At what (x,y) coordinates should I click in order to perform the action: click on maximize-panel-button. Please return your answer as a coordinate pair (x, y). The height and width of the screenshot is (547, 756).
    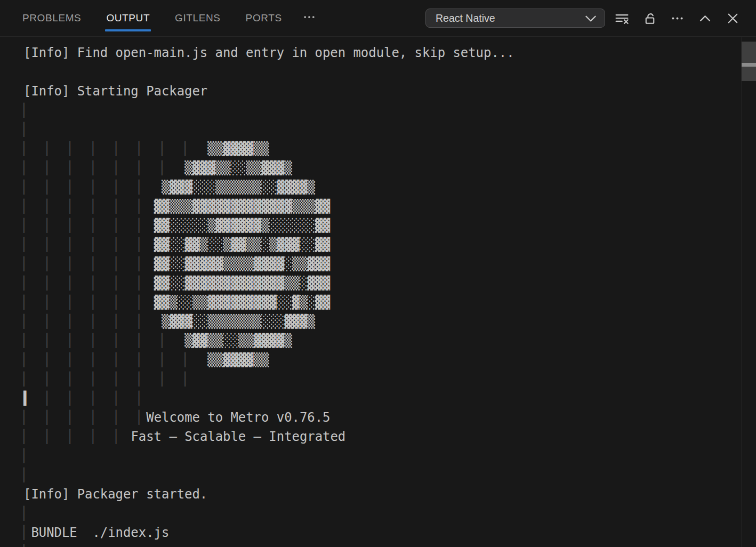
    Looking at the image, I should click on (705, 18).